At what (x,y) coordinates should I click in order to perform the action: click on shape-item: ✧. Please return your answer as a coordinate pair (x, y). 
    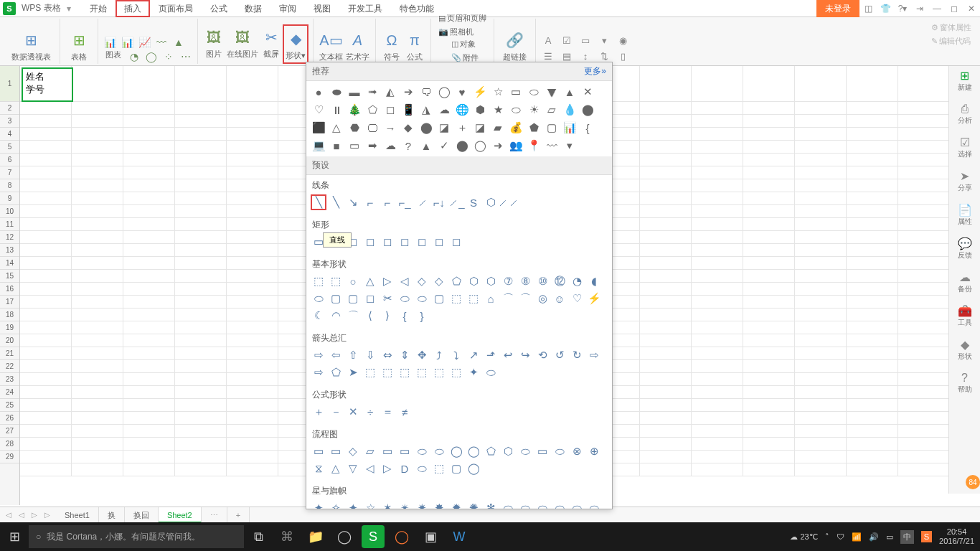
    Looking at the image, I should click on (336, 505).